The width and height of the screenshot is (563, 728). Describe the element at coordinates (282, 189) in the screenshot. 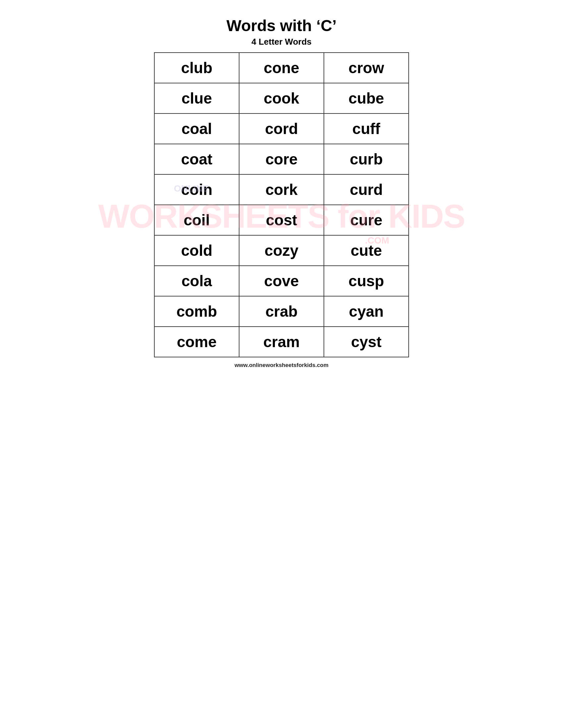

I see `word-cell-4-1: cork` at that location.